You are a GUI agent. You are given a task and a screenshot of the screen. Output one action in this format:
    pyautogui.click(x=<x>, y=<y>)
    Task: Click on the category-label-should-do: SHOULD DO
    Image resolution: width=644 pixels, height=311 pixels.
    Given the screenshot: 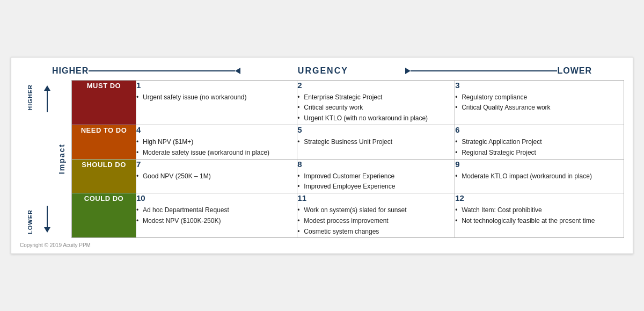 What is the action you would take?
    pyautogui.click(x=104, y=164)
    